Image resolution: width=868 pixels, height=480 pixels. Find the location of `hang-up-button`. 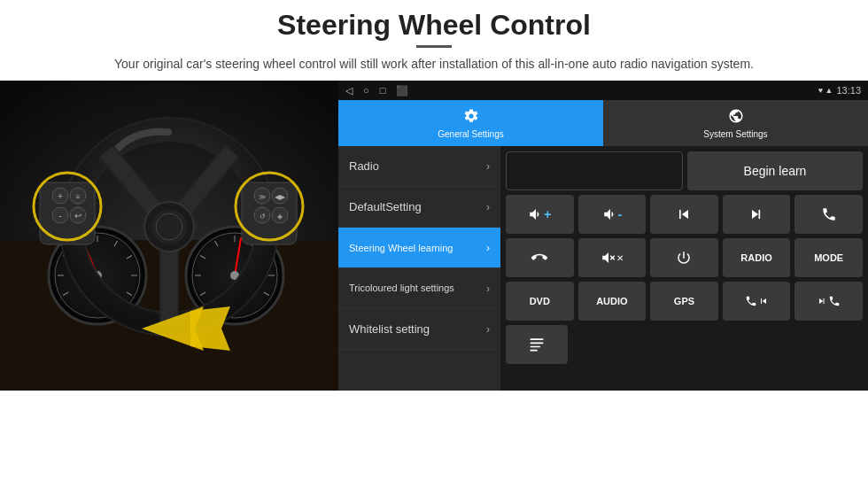

hang-up-button is located at coordinates (540, 258).